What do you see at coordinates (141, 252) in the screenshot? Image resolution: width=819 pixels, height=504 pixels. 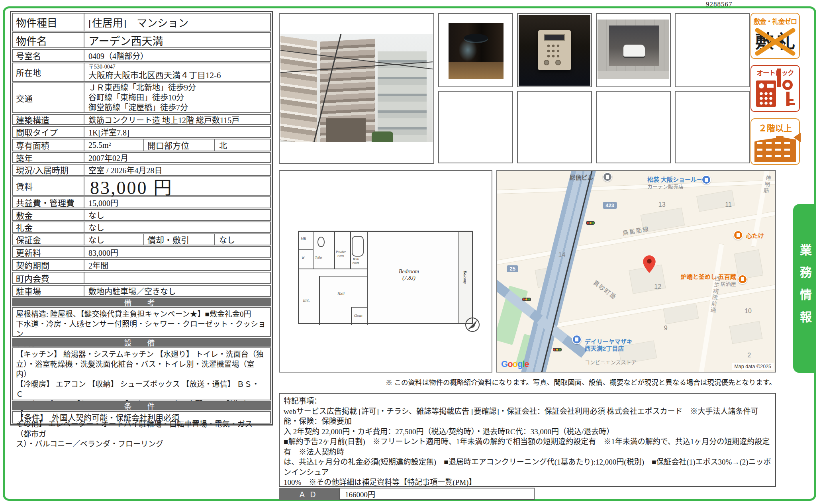 I see `table-row-renewal-fee: 更新料 83,000円` at bounding box center [141, 252].